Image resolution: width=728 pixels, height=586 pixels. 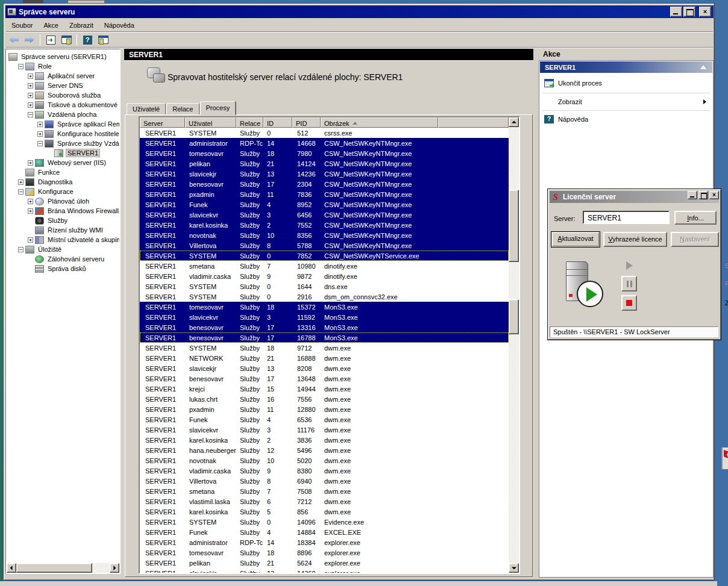 What do you see at coordinates (63, 163) in the screenshot?
I see `tree-item: + Webový server (IIS)` at bounding box center [63, 163].